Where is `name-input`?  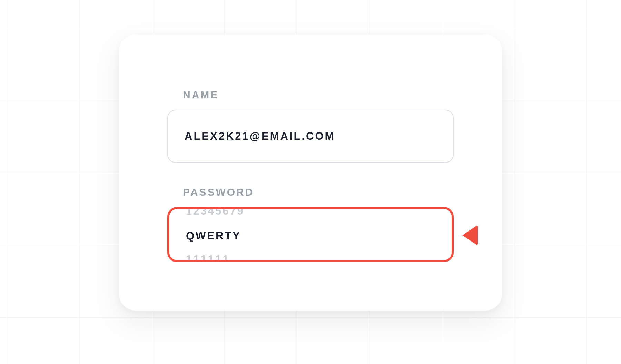 name-input is located at coordinates (310, 136).